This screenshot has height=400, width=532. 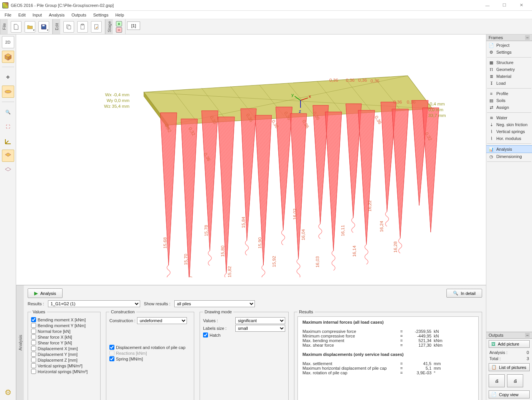 I want to click on maximize-button: ☐, so click(x=504, y=5).